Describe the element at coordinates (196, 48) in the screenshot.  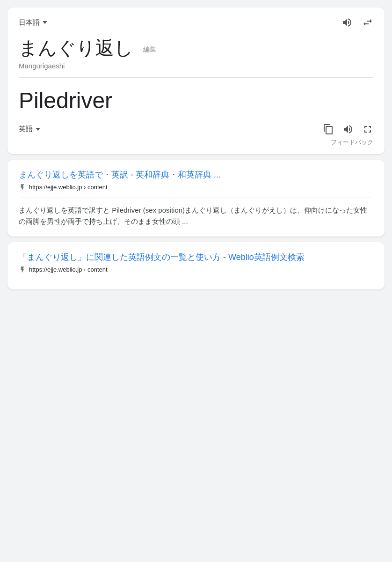
I see `source-text: まんぐり返し 編集` at that location.